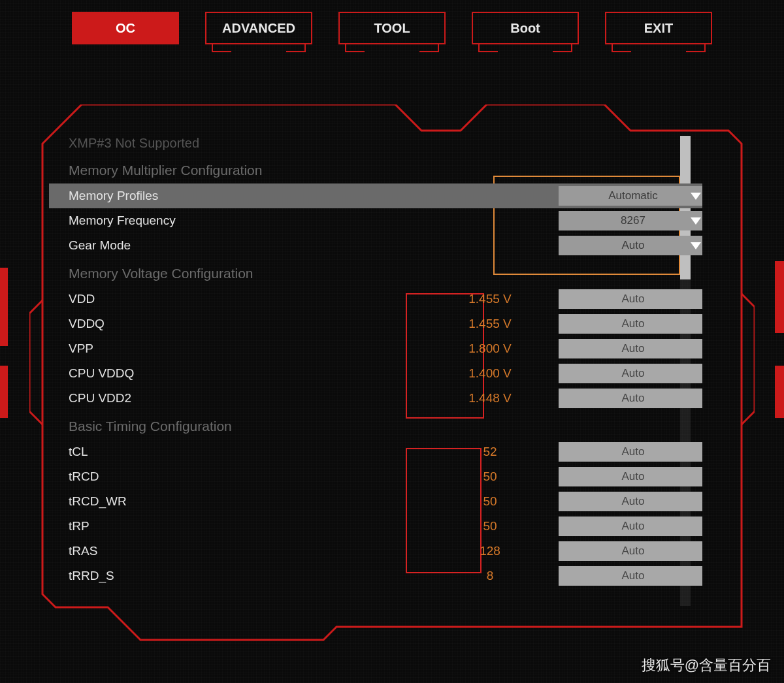 The width and height of the screenshot is (784, 683). Describe the element at coordinates (490, 373) in the screenshot. I see `voltage-reading: 1.400 V` at that location.